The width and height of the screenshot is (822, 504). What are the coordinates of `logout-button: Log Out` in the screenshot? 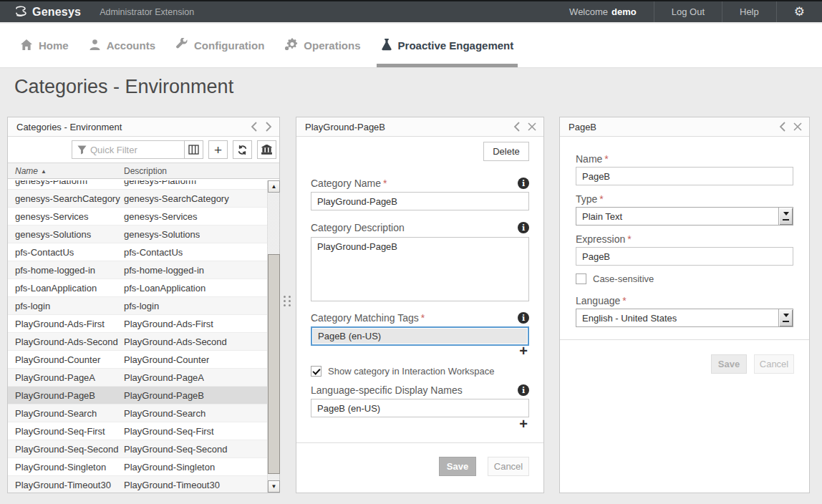 It's located at (687, 11).